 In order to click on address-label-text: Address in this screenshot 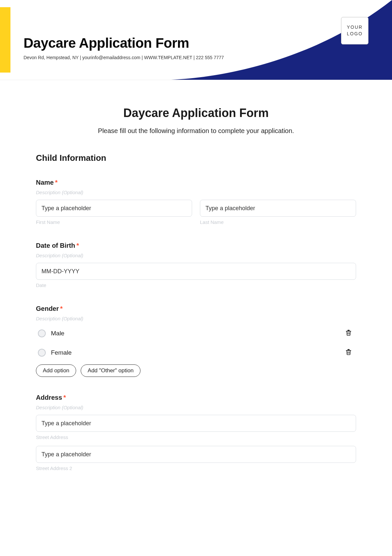, I will do `click(49, 397)`.